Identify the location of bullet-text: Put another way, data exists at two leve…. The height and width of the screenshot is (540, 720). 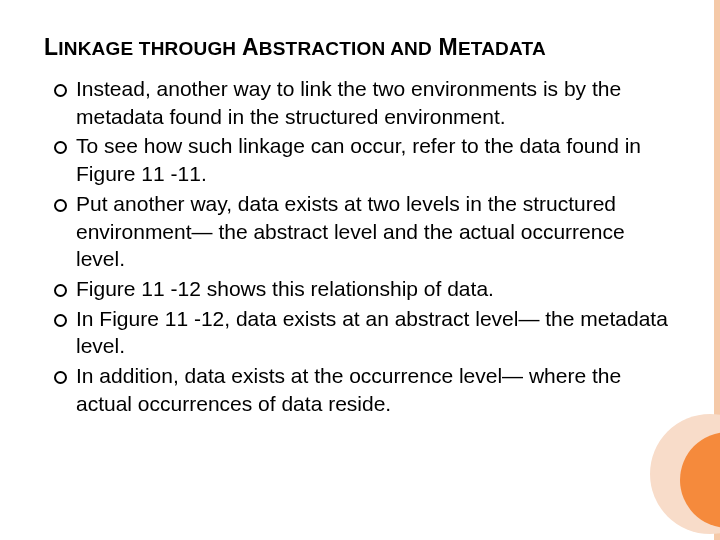
(350, 231).